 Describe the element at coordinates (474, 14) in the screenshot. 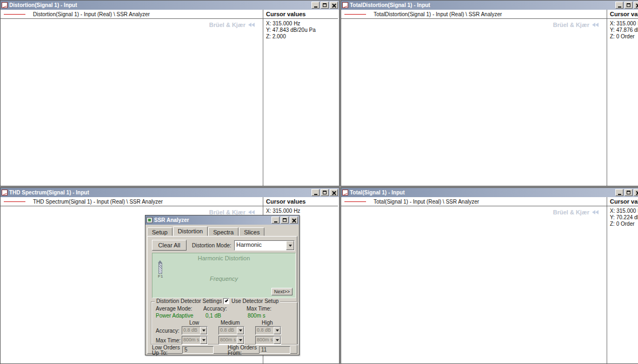

I see `chart-legend: TotalDistortion(Signal 1) - Input (Real)…` at that location.